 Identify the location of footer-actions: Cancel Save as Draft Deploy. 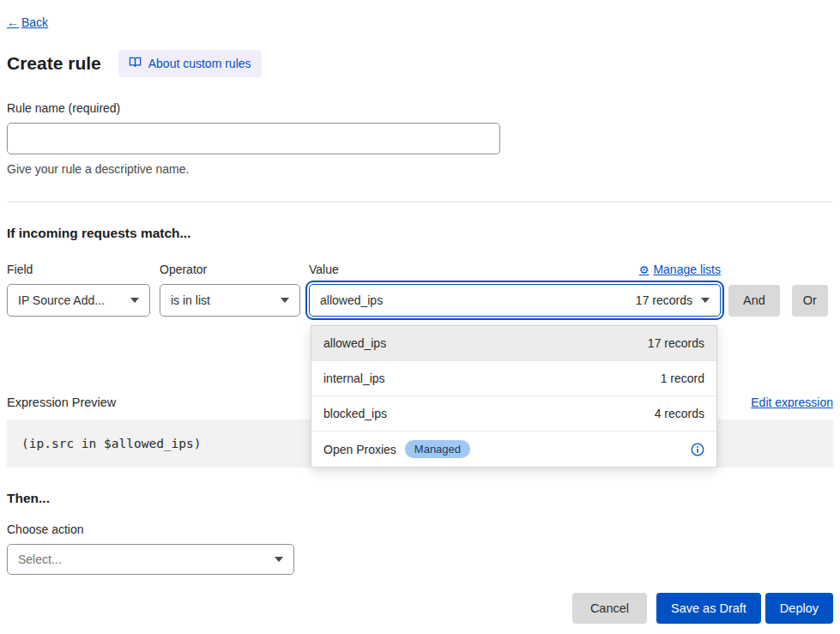
(420, 608).